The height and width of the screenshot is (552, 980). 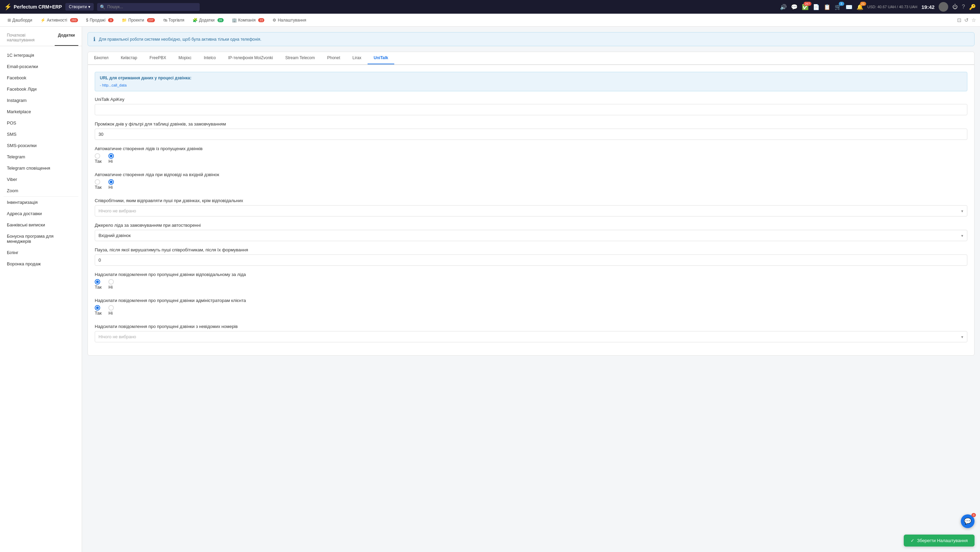 What do you see at coordinates (794, 7) in the screenshot?
I see `chat-icon: 💬` at bounding box center [794, 7].